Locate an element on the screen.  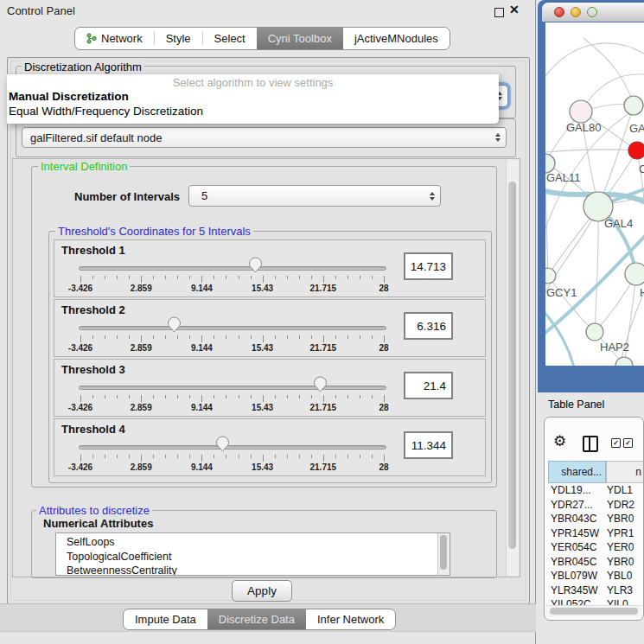
table-row: YER054CYER0 is located at coordinates (594, 548).